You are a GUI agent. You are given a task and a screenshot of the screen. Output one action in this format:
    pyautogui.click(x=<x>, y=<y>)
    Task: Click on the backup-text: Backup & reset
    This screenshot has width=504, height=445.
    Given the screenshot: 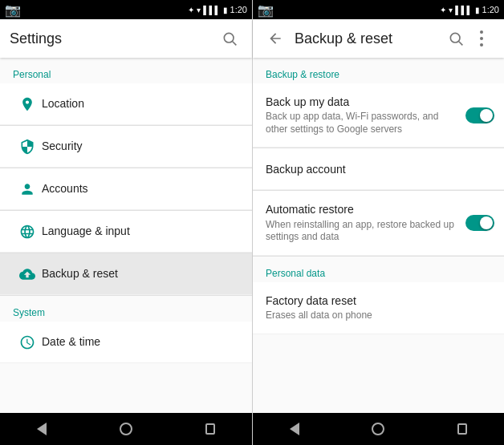 What is the action you would take?
    pyautogui.click(x=140, y=273)
    